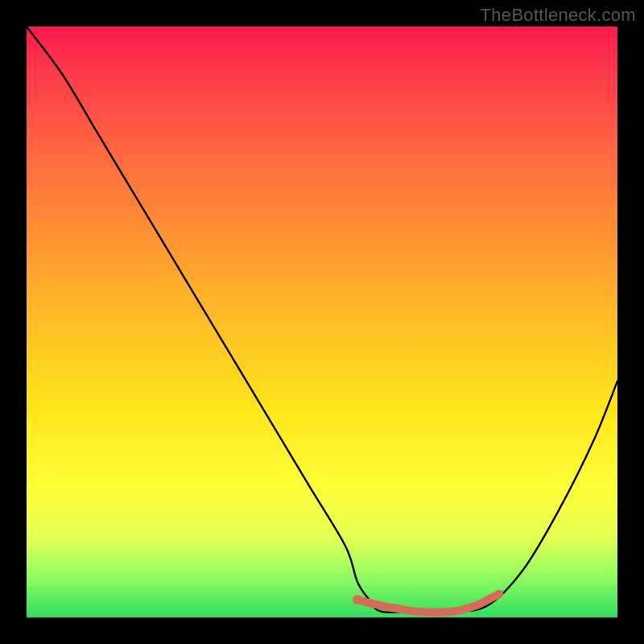 The width and height of the screenshot is (644, 644). What do you see at coordinates (559, 15) in the screenshot?
I see `watermark-text: TheBottleneck.com` at bounding box center [559, 15].